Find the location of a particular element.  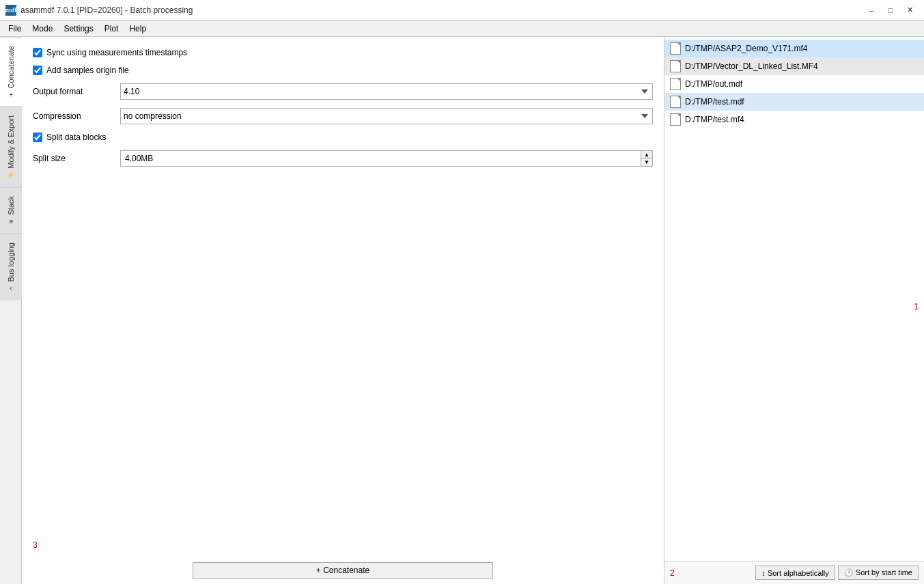

concatenate-icon: + is located at coordinates (11, 94).